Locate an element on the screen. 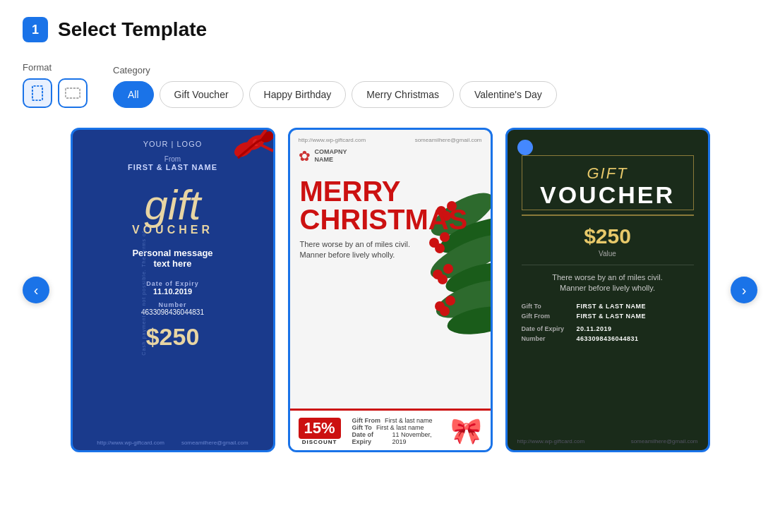  blue-amount: $250 is located at coordinates (173, 337).